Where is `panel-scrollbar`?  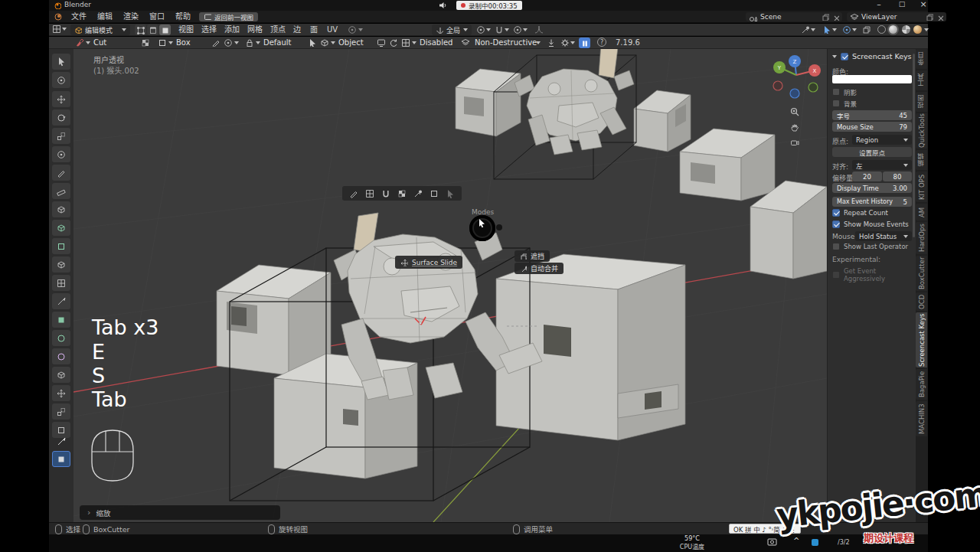
panel-scrollbar is located at coordinates (914, 145).